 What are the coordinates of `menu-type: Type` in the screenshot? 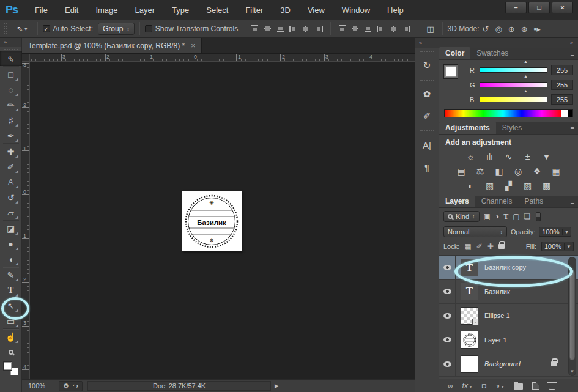 It's located at (180, 10).